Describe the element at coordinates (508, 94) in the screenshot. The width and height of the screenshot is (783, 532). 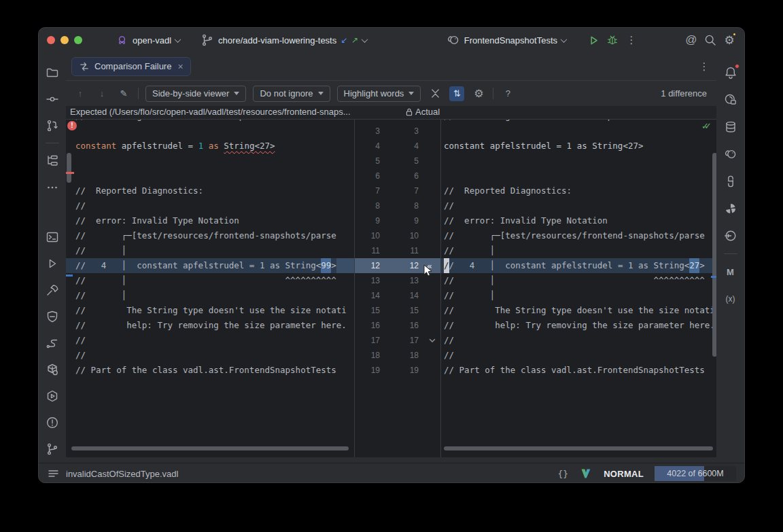
I see `help-button: ?` at that location.